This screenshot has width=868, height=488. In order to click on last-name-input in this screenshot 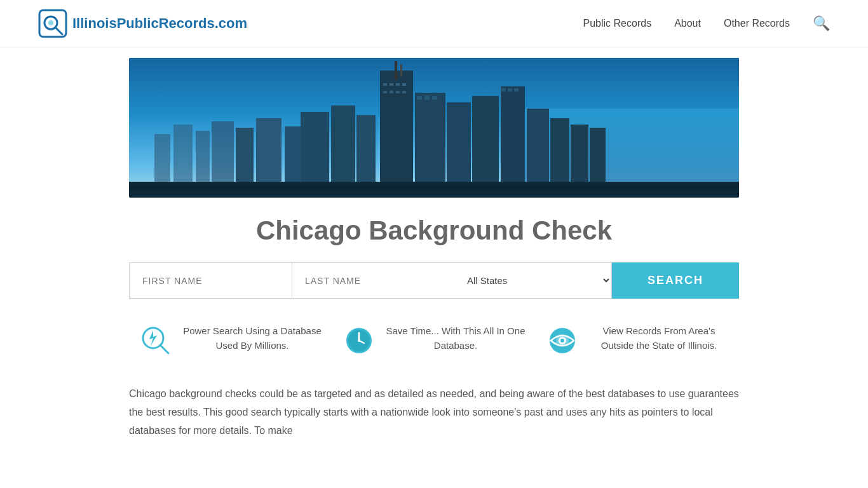, I will do `click(373, 281)`.